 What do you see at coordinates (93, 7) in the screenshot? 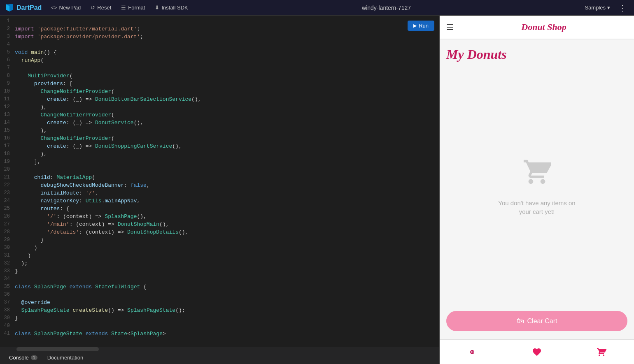
I see `reset-icon: ↺` at bounding box center [93, 7].